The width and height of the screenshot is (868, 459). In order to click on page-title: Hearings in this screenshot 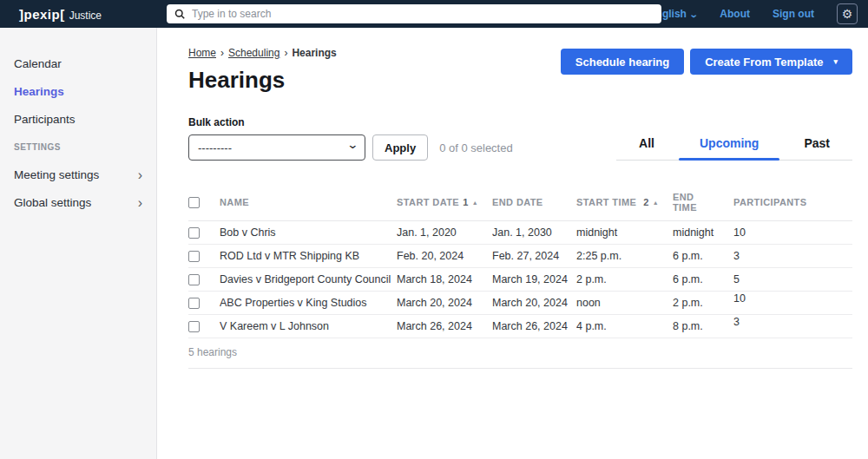, I will do `click(262, 80)`.